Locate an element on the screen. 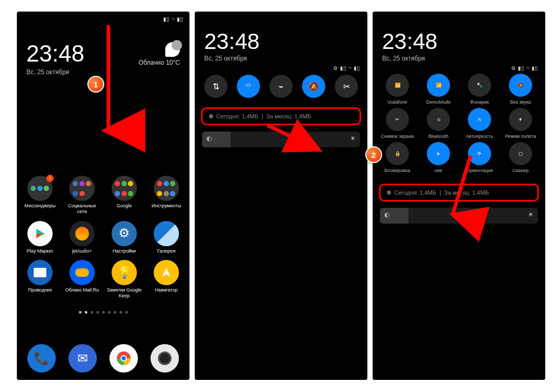  dock-messages: ✉ is located at coordinates (83, 358).